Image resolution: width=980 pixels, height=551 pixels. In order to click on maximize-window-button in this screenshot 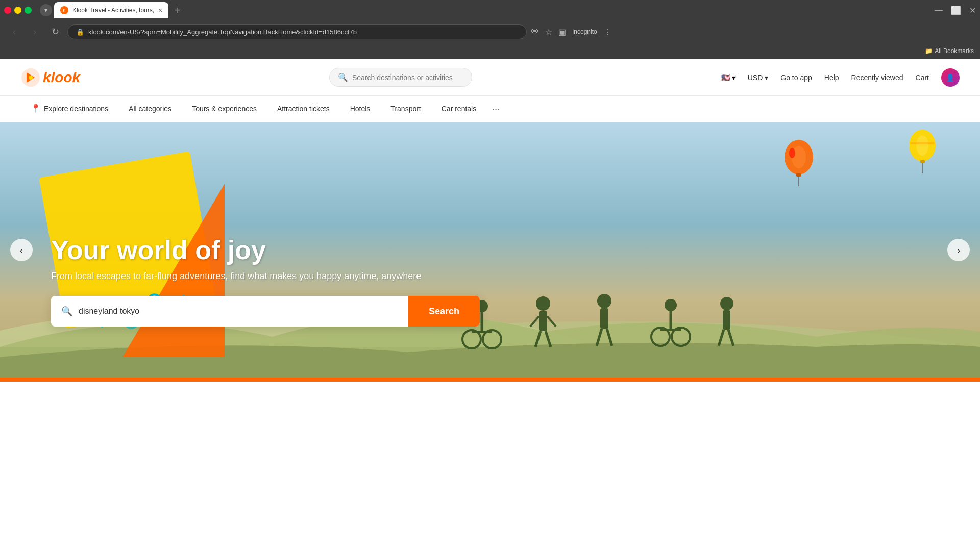, I will do `click(28, 10)`.